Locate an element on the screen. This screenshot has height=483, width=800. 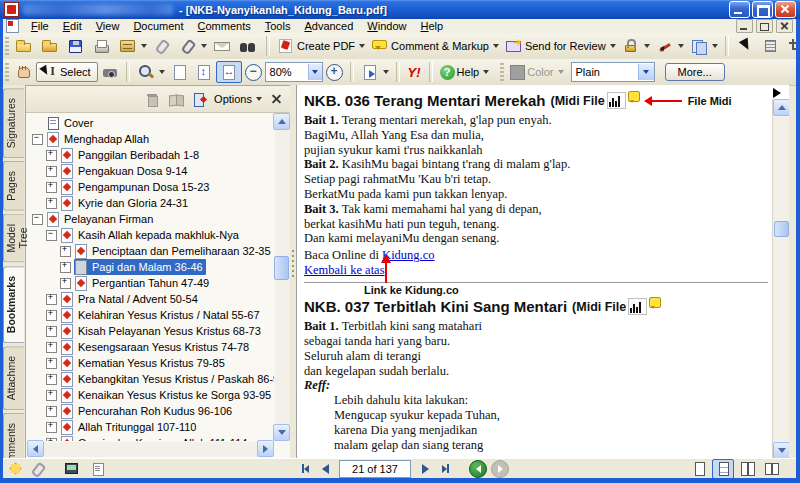
style-combo: Plain is located at coordinates (613, 72).